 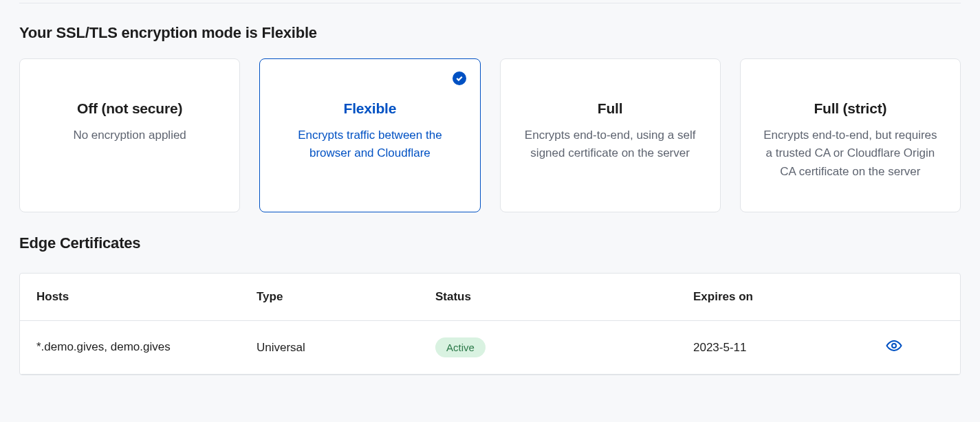 What do you see at coordinates (850, 109) in the screenshot?
I see `mode-title: Full (strict)` at bounding box center [850, 109].